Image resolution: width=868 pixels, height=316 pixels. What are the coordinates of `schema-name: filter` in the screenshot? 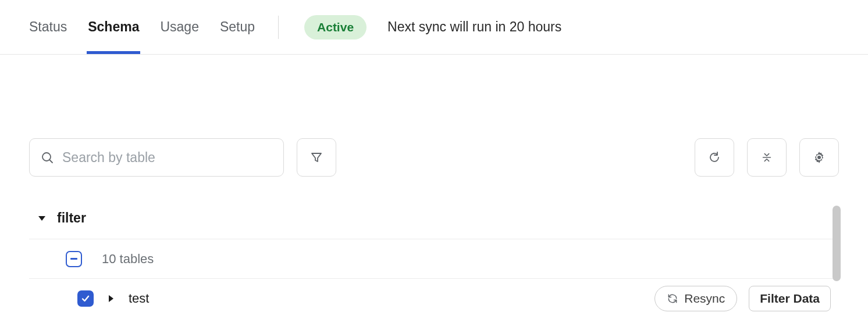 It's located at (72, 218).